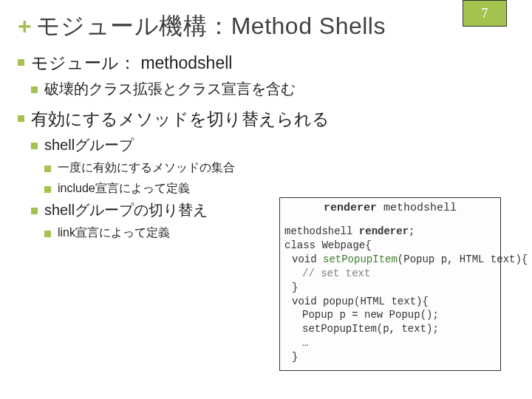  Describe the element at coordinates (412, 231) in the screenshot. I see `code-line: ;` at that location.